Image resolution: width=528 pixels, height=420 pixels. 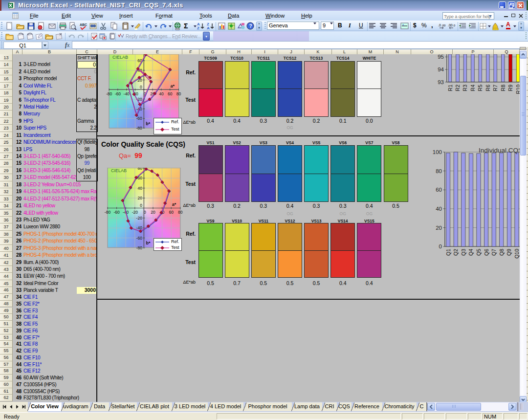 I want to click on svg-text: Σ, so click(x=186, y=26).